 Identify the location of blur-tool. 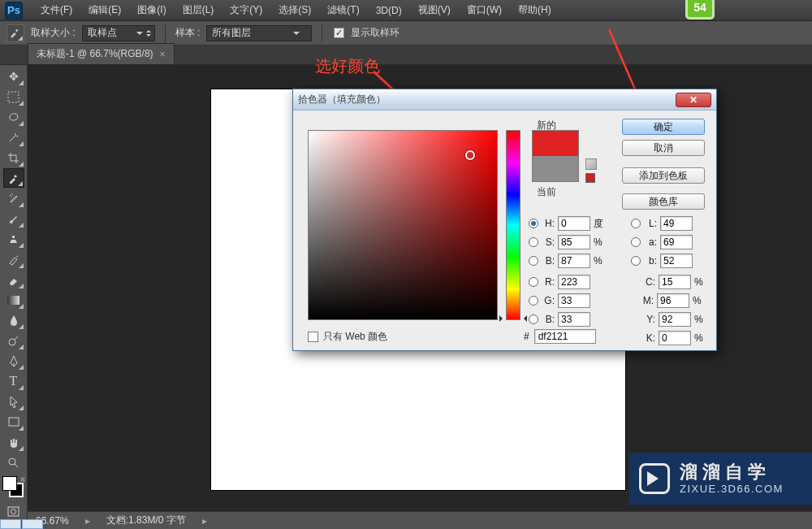
(14, 320).